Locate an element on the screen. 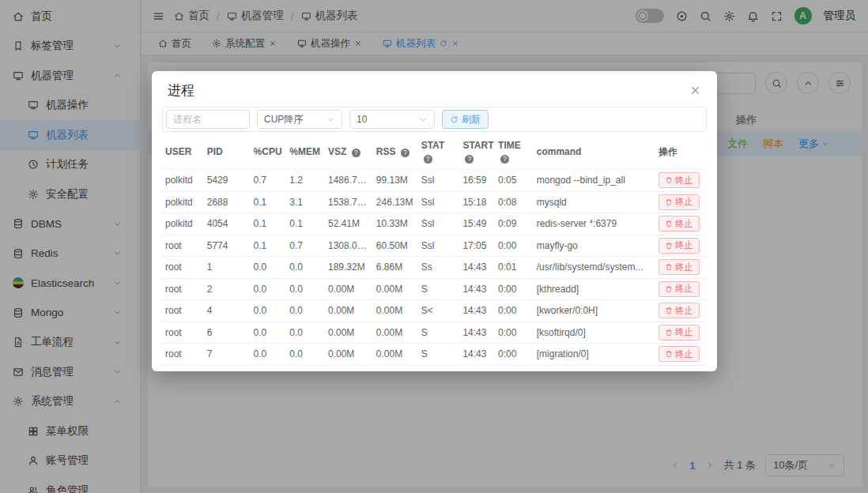  process-cell: 189.32M is located at coordinates (349, 268).